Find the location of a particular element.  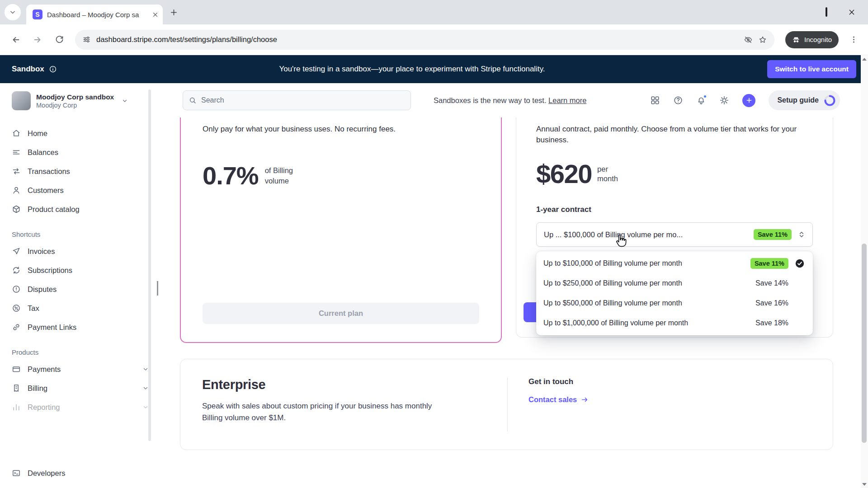

sandbox-banner-message: You're testing in a sandbox—your place t… is located at coordinates (412, 69).